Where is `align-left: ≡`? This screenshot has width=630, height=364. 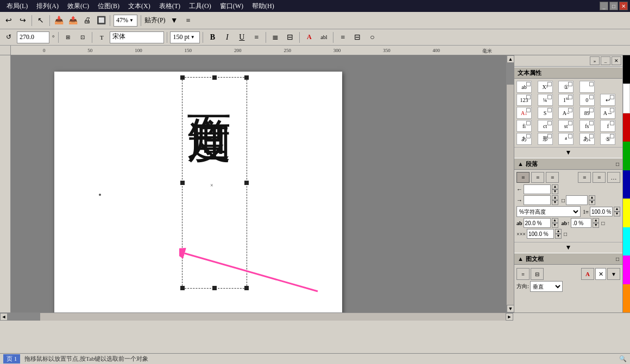 align-left: ≡ is located at coordinates (523, 177).